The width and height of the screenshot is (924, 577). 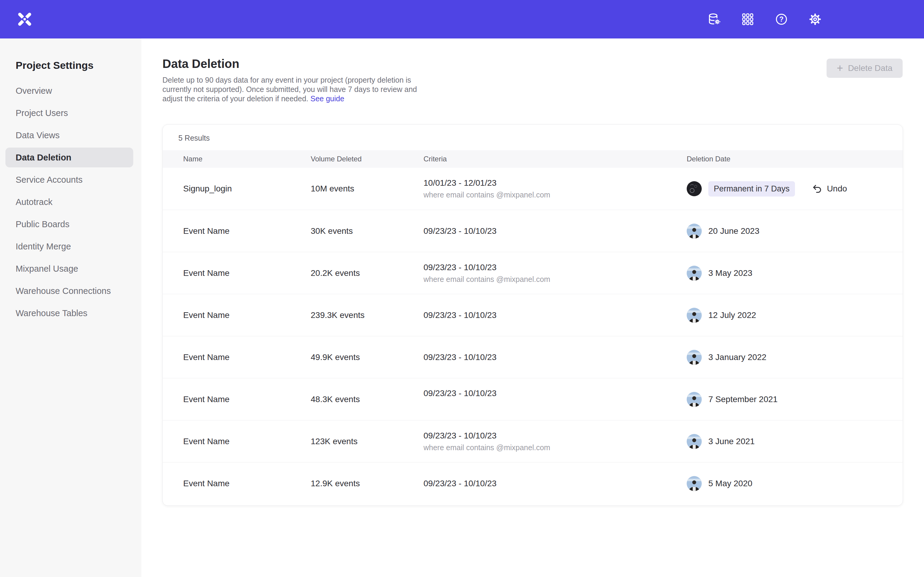 What do you see at coordinates (795, 399) in the screenshot?
I see `row-deletion-date-cell: 7 September 2021` at bounding box center [795, 399].